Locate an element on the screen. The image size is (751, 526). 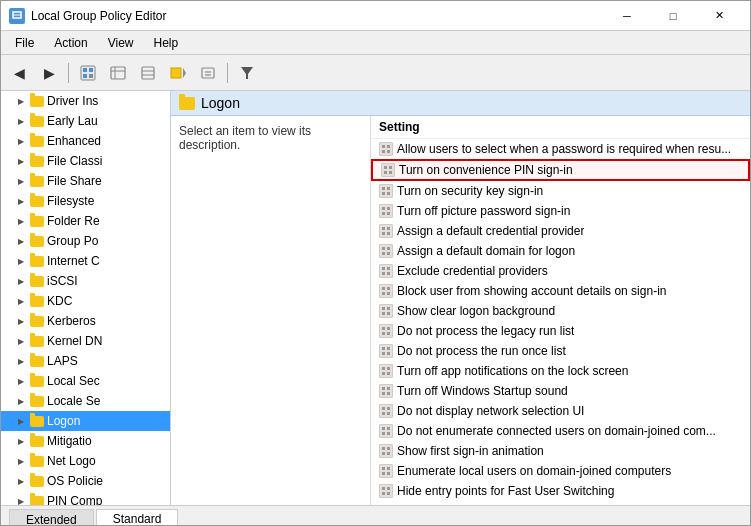
setting-row: Do not process the legacy run list is located at coordinates (560, 331).